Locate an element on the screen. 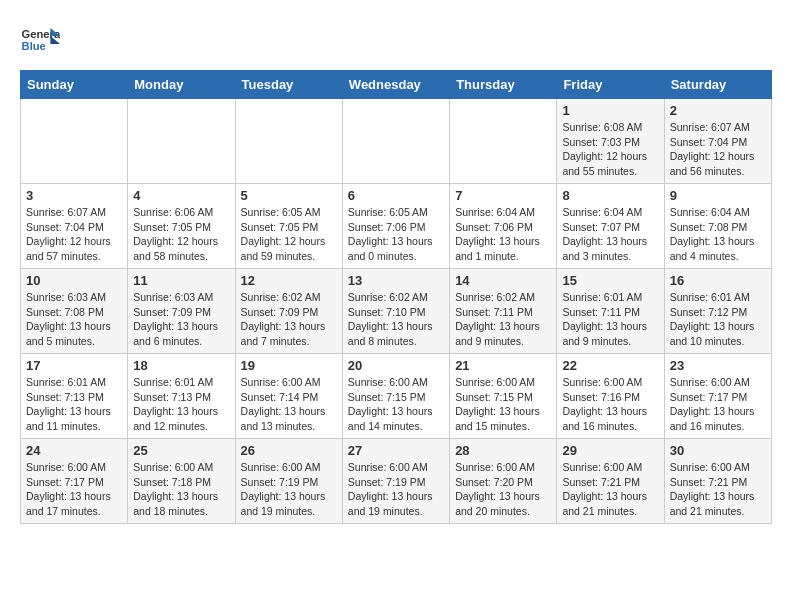  calendar-cell: 7Sunrise: 6:04 AMSunset: 7:06 PMDaylight… is located at coordinates (504, 226).